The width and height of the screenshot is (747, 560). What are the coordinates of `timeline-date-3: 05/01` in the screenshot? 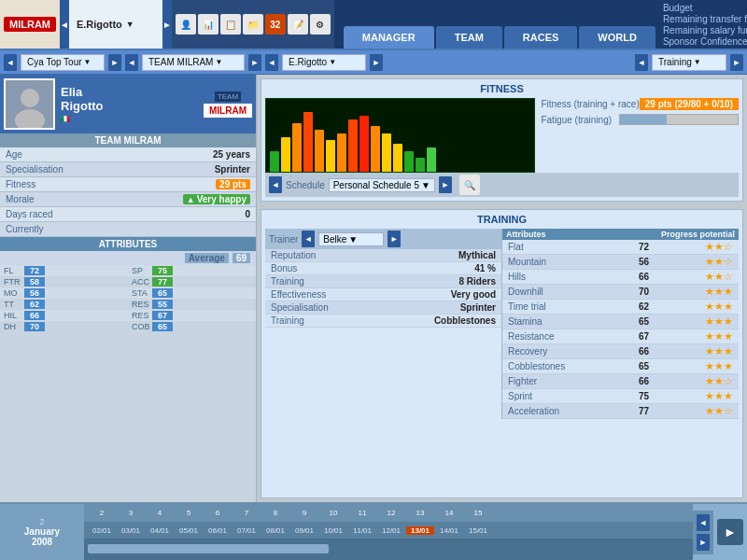 It's located at (189, 530).